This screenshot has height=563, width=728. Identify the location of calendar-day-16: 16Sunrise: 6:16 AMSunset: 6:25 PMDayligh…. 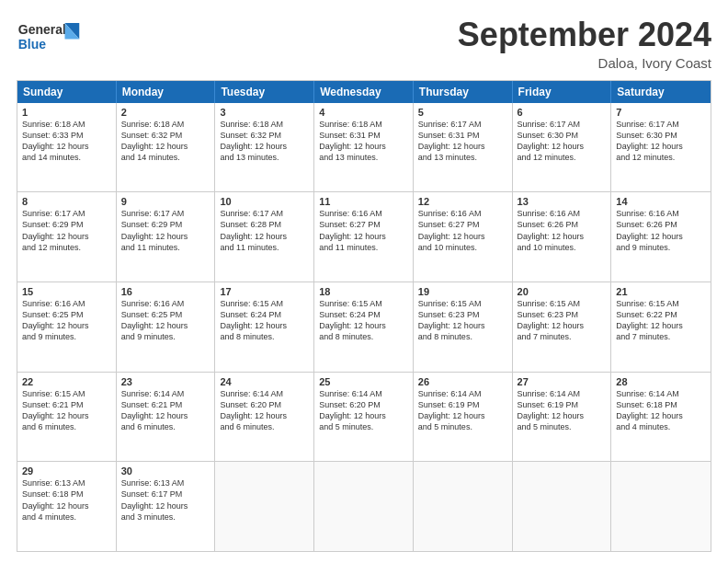
(166, 327).